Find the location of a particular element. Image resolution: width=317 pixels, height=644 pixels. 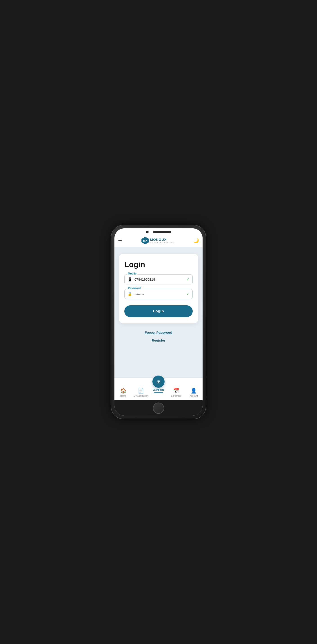

nav-dashboard: ⊞ Dashboard is located at coordinates (158, 384).